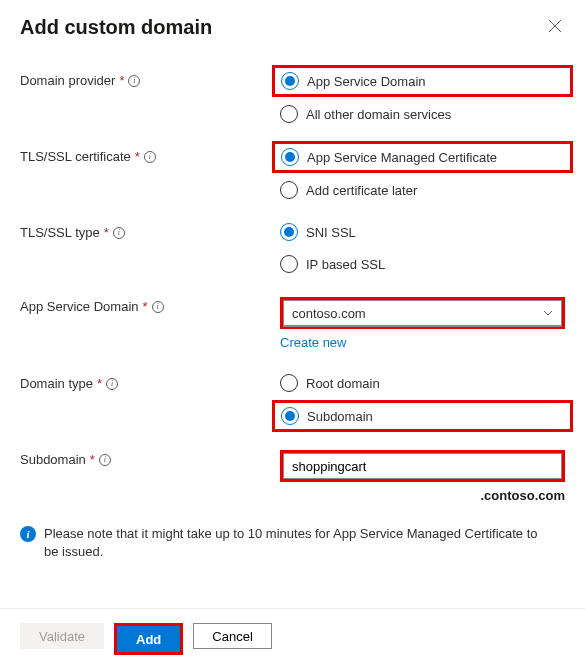 The width and height of the screenshot is (585, 669). Describe the element at coordinates (354, 81) in the screenshot. I see `radio-app-service-domain: App Service Domain` at that location.